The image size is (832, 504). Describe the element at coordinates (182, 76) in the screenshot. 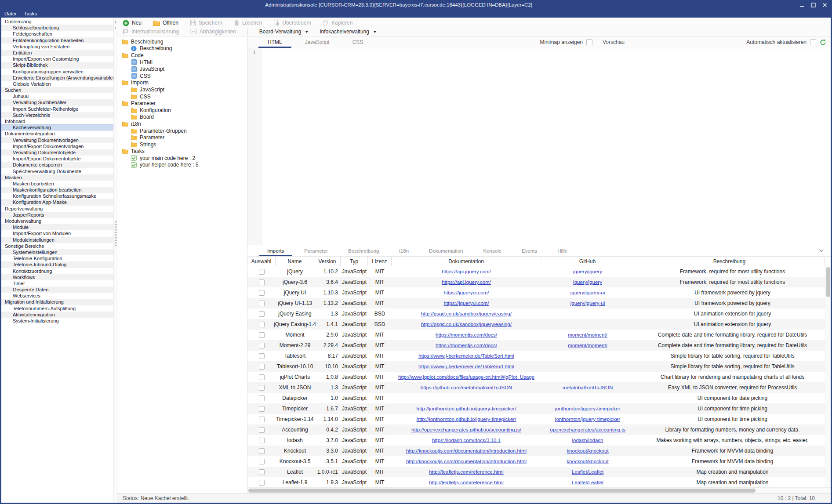

I see `tree-item: CSS` at that location.